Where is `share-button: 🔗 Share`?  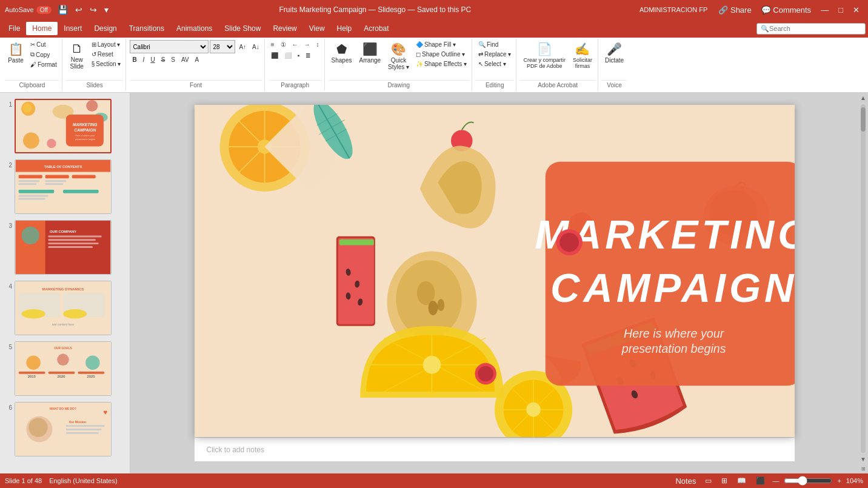 share-button: 🔗 Share is located at coordinates (735, 10).